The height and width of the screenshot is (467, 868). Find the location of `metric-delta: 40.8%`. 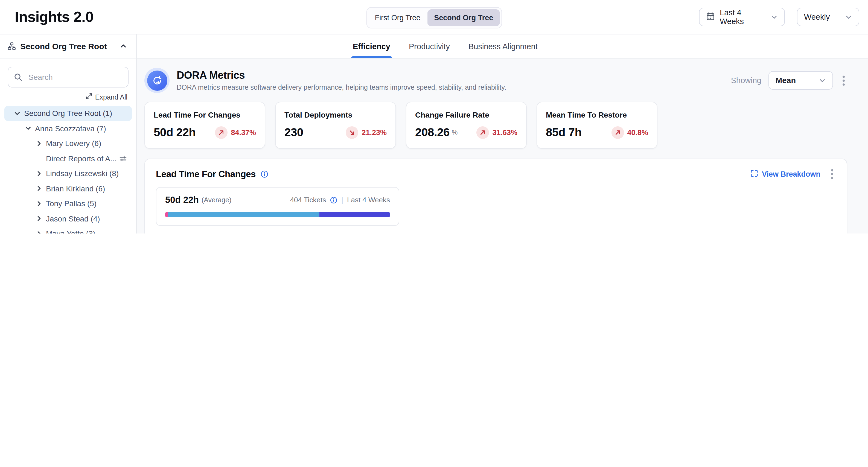

metric-delta: 40.8% is located at coordinates (629, 132).